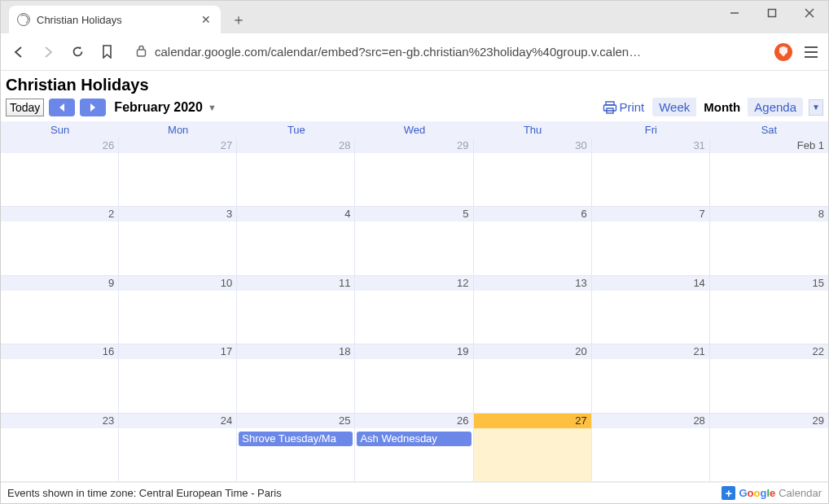 This screenshot has height=504, width=829. I want to click on prev-month-button, so click(62, 107).